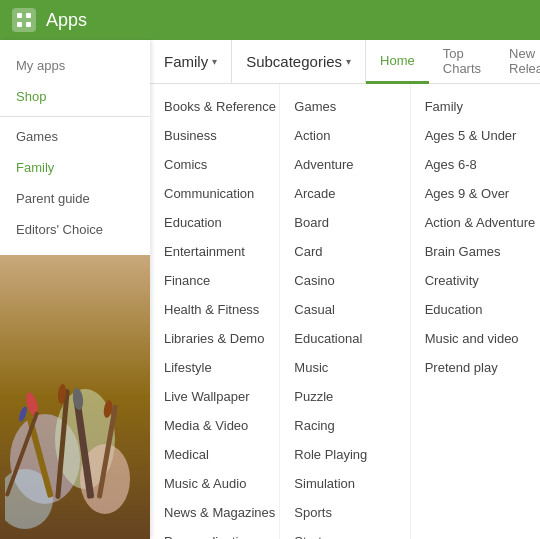  I want to click on category-label: Family, so click(186, 62).